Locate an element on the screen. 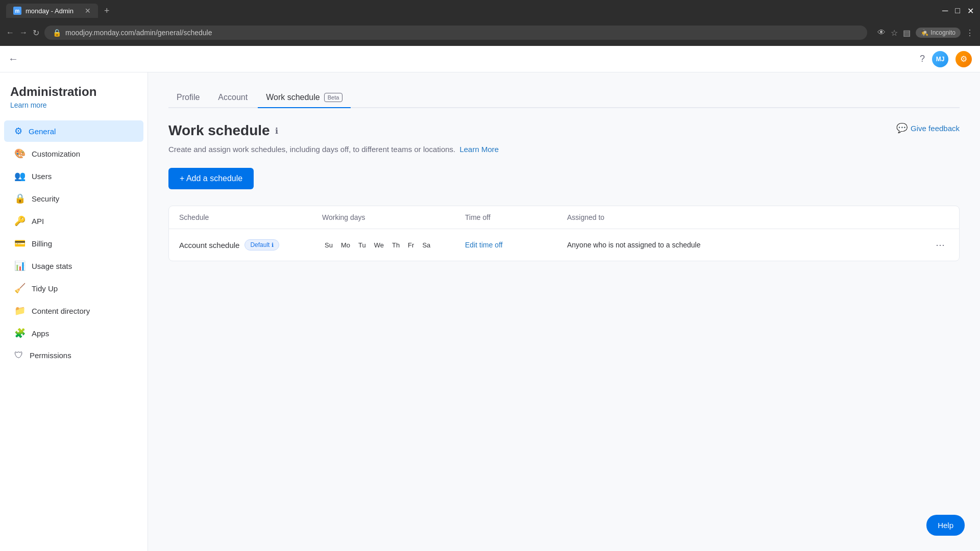  tab-title: monday - Admin is located at coordinates (50, 11).